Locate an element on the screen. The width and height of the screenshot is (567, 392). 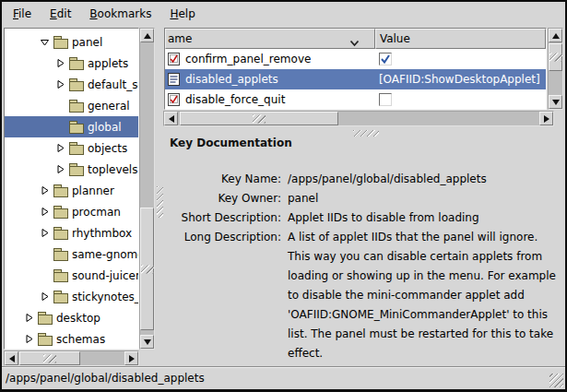
tree-horizontal-scrollbar is located at coordinates (72, 358).